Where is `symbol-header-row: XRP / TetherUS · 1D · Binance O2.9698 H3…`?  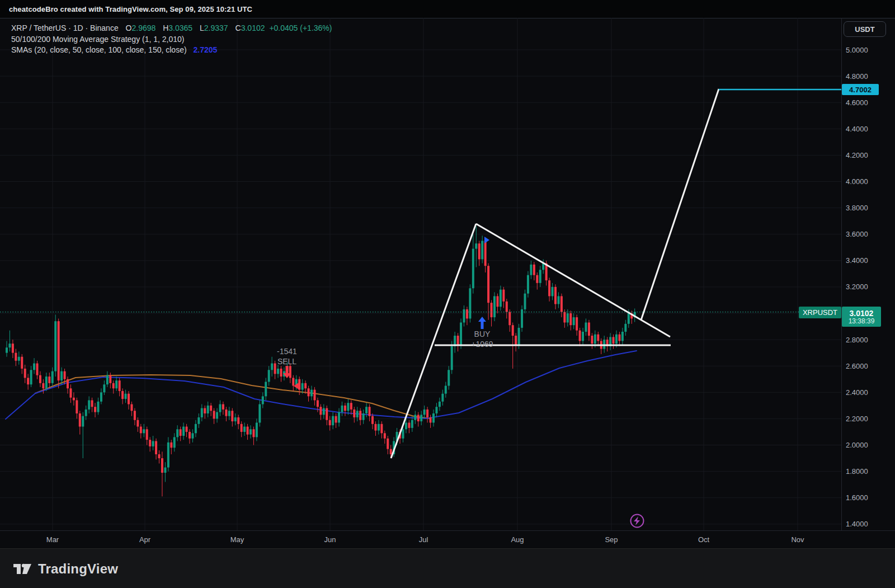
symbol-header-row: XRP / TetherUS · 1D · Binance O2.9698 H3… is located at coordinates (171, 28).